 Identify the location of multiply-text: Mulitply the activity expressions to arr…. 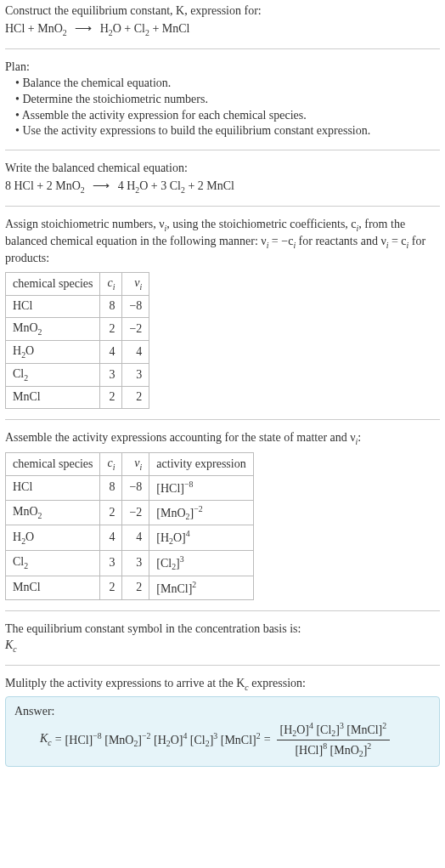
(222, 684).